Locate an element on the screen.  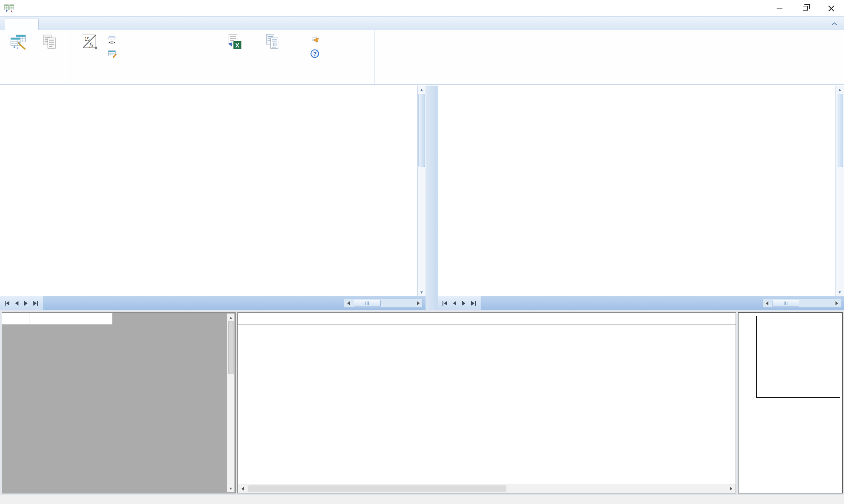
collapse-ribbon-button is located at coordinates (834, 24).